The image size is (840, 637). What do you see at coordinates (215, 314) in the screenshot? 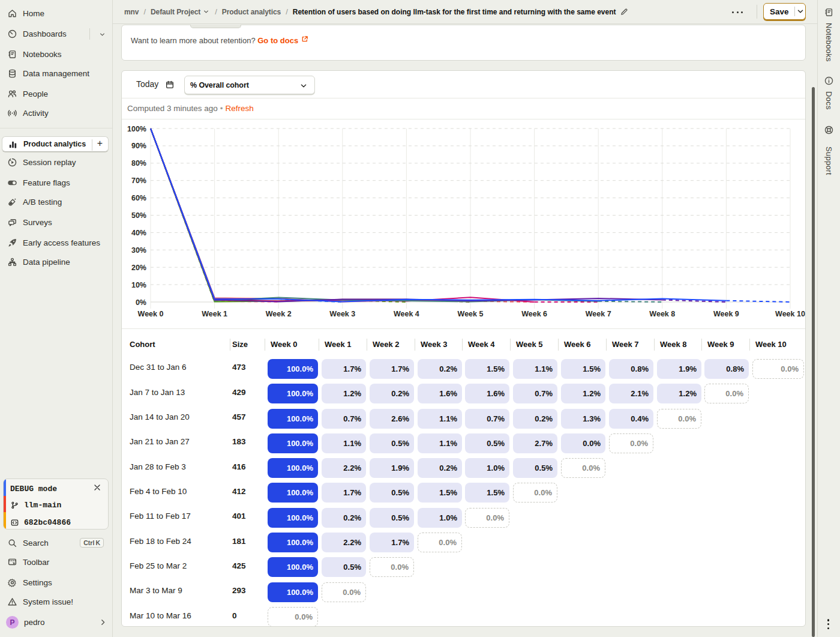
I see `svg-text: Week 1` at bounding box center [215, 314].